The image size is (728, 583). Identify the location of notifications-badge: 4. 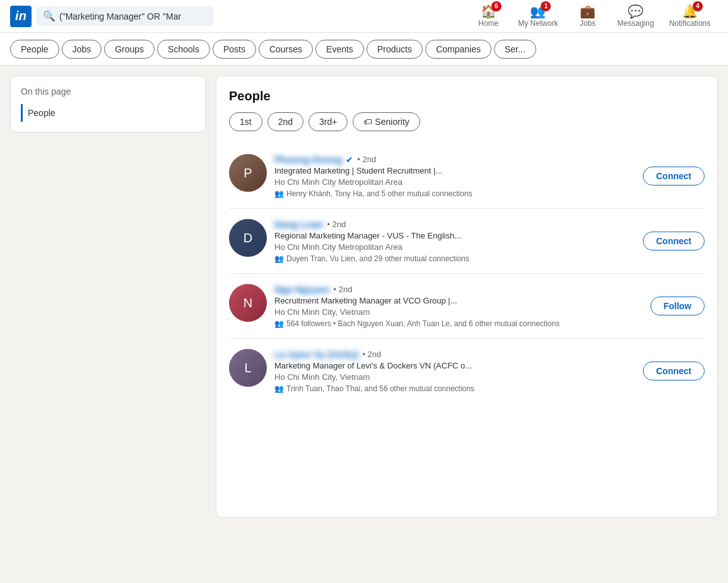
(698, 6).